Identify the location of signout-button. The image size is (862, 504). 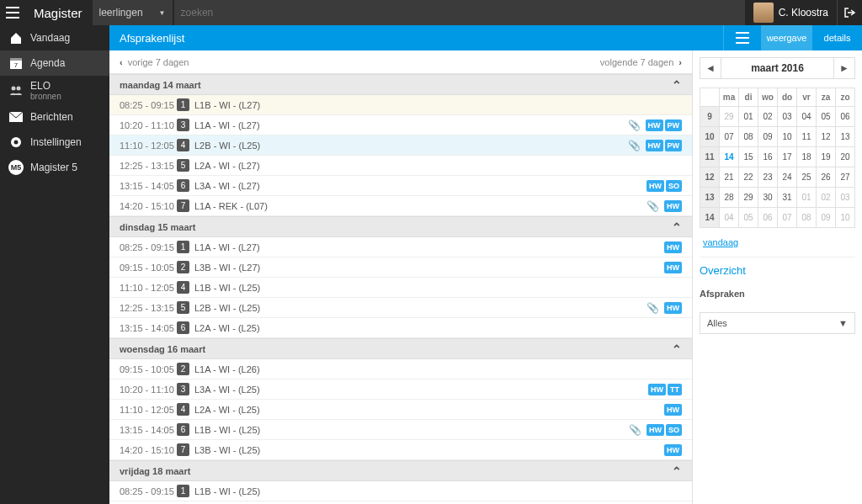
(849, 13).